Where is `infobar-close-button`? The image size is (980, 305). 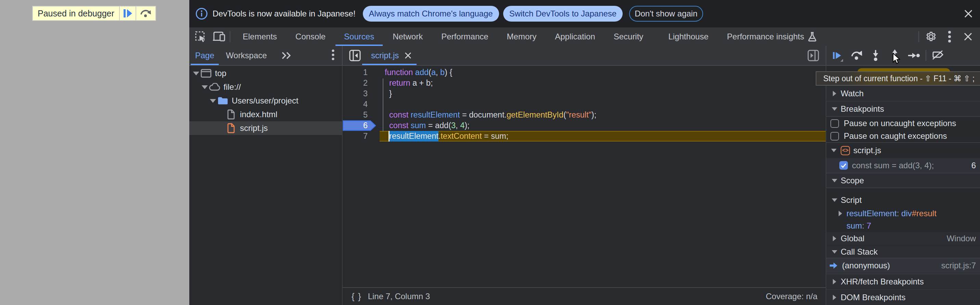
infobar-close-button is located at coordinates (969, 14).